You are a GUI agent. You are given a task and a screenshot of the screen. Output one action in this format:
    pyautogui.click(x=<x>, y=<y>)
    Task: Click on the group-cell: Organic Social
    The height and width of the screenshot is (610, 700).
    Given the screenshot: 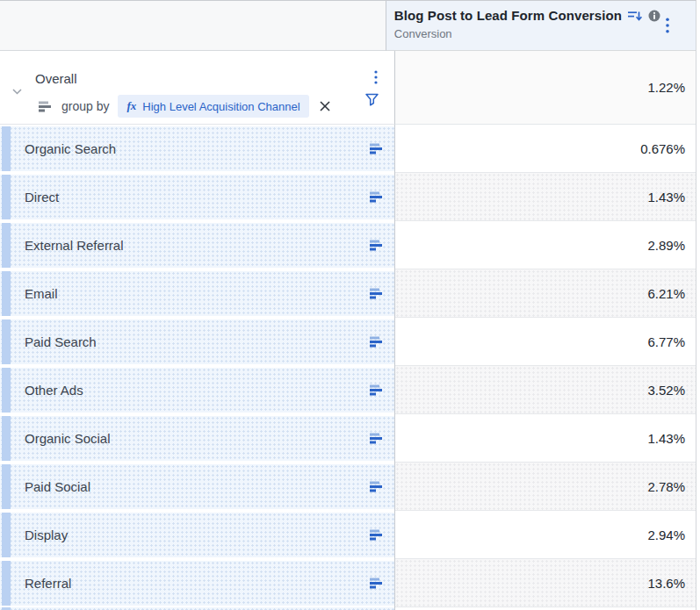 What is the action you would take?
    pyautogui.click(x=197, y=439)
    